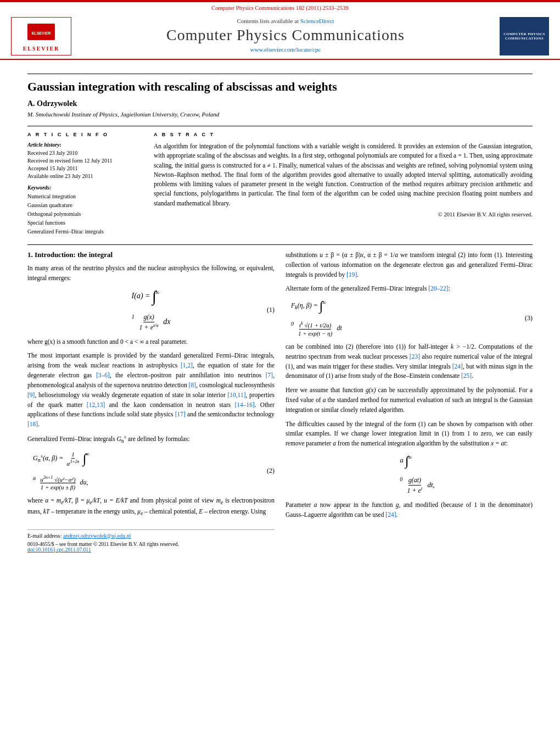  What do you see at coordinates (151, 439) in the screenshot?
I see `intro-para4: Generalized Fermi–Dirac integrals Gn± ar…` at bounding box center [151, 439].